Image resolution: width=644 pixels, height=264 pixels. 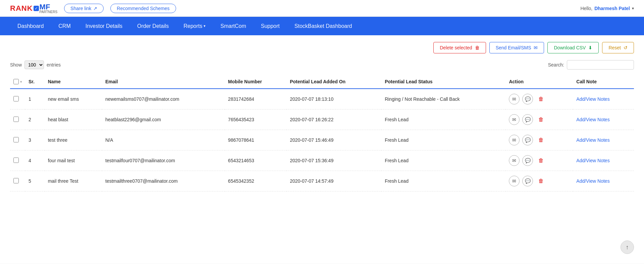 What do you see at coordinates (322, 120) in the screenshot?
I see `table-row: 2 heat blast heatblast2296@gmail.com 765…` at bounding box center [322, 120].